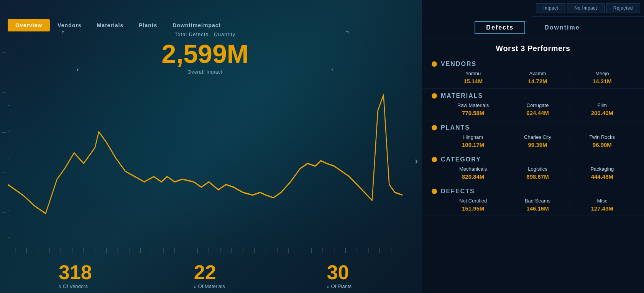  What do you see at coordinates (473, 201) in the screenshot?
I see `performer-name-not-certified: Not Certified` at bounding box center [473, 201].